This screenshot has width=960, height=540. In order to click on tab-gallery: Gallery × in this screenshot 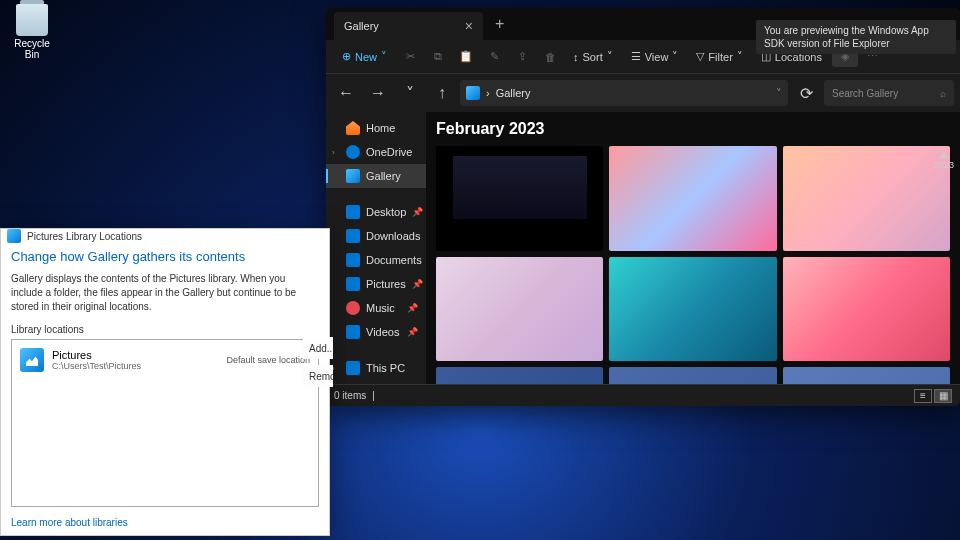, I will do `click(408, 26)`.